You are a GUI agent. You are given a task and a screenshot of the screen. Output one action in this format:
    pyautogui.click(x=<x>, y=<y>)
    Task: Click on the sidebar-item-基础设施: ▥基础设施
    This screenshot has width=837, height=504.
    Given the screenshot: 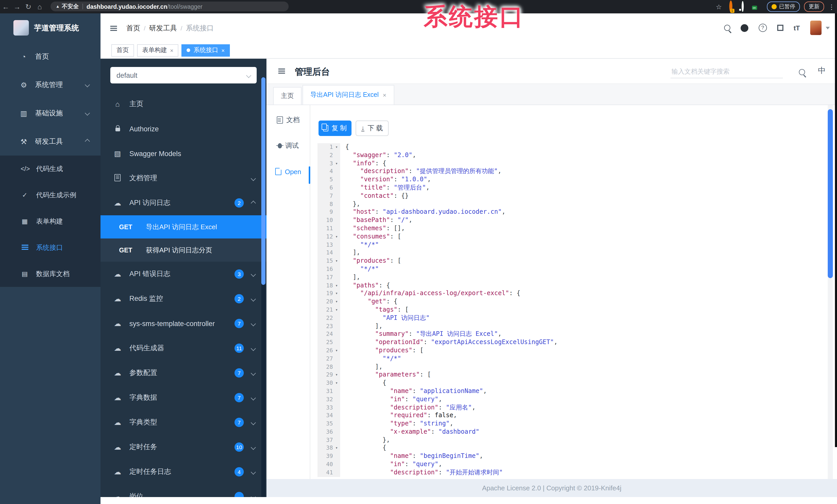 What is the action you would take?
    pyautogui.click(x=50, y=113)
    